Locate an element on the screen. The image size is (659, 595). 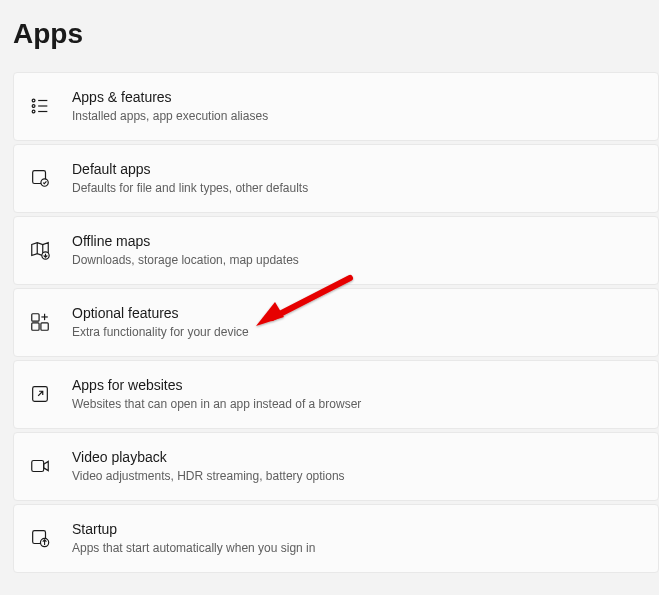
item-title: Offline maps is located at coordinates (186, 241).